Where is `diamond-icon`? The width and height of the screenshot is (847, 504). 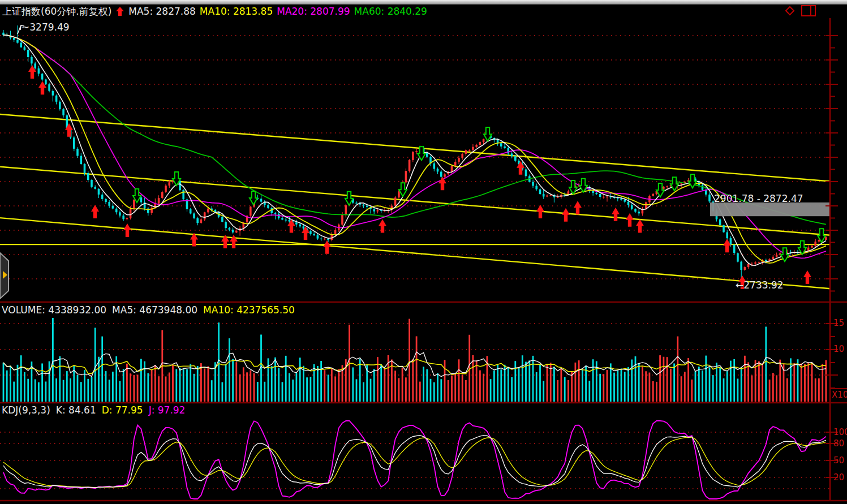
diamond-icon is located at coordinates (790, 11).